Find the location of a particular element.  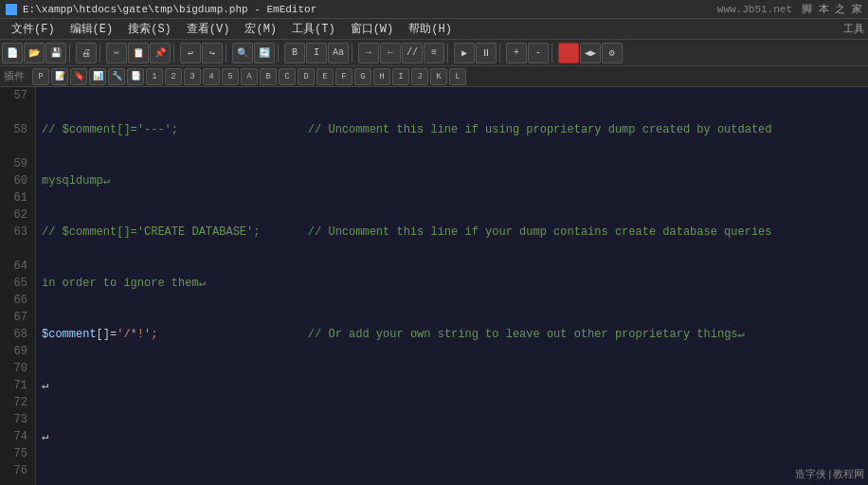

menu-bar-right: 工具 is located at coordinates (854, 28).